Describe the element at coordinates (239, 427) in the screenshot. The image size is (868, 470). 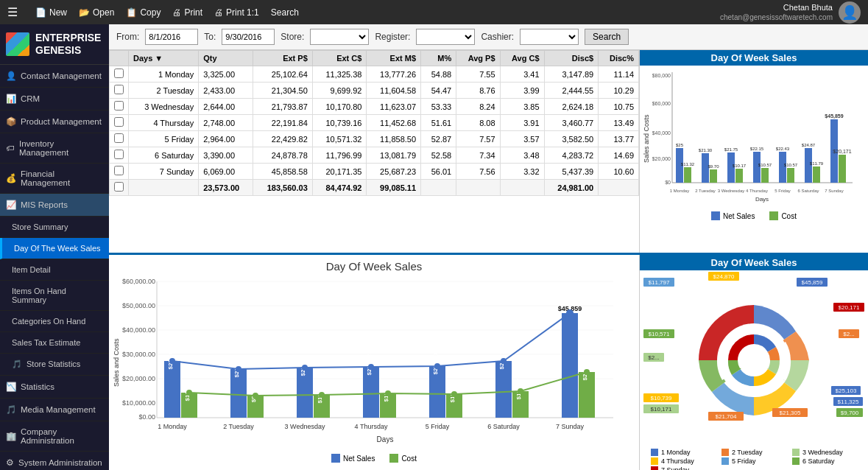
I see `svg-text: 2 Tuesday` at that location.